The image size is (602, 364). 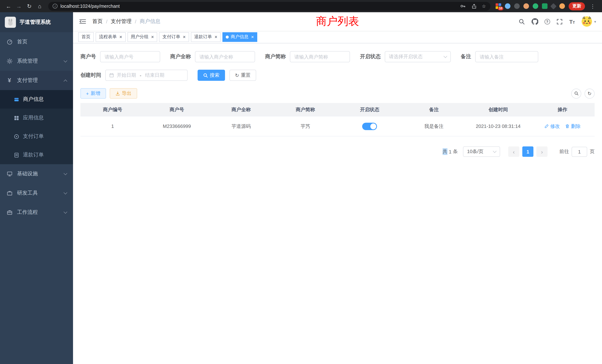 What do you see at coordinates (338, 37) in the screenshot?
I see `tags-view: 首页 流程表单 × 用户分组 × 支付订单 × 退款订单 ×` at bounding box center [338, 37].